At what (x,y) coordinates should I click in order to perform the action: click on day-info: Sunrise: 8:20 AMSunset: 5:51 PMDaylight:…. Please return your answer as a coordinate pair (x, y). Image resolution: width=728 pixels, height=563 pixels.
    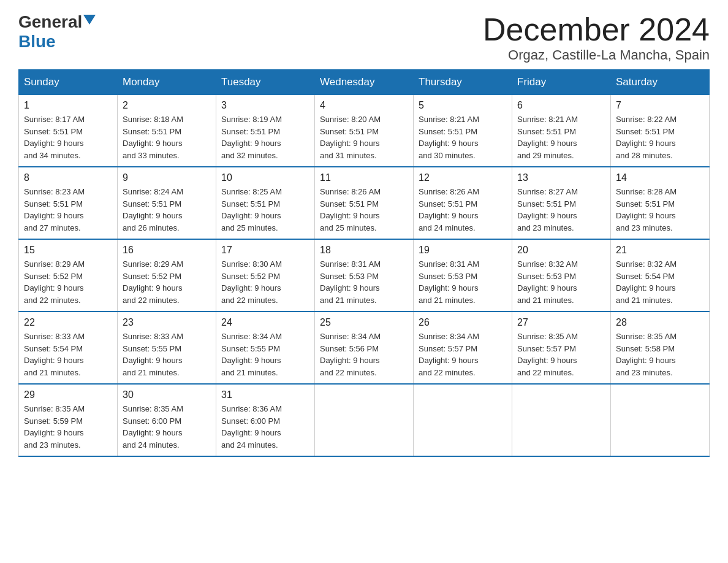
    Looking at the image, I should click on (364, 137).